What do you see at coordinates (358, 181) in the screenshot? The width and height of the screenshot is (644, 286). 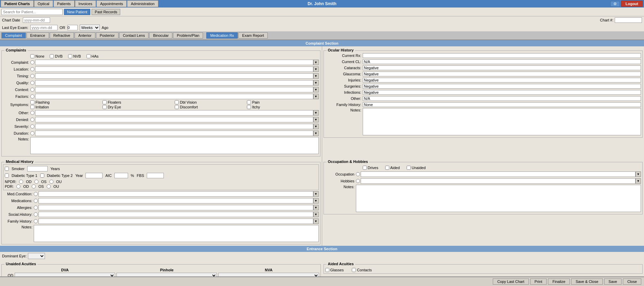 I see `hobbies-radio` at bounding box center [358, 181].